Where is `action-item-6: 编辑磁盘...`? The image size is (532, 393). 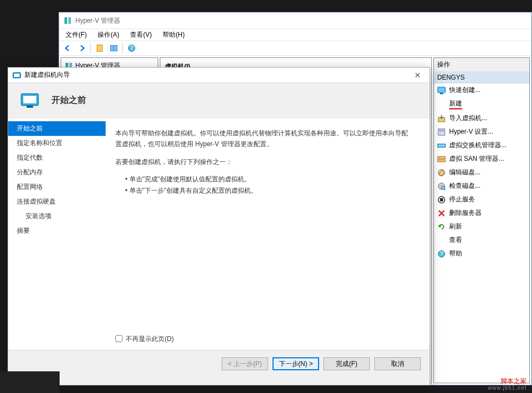
action-item-6: 编辑磁盘... is located at coordinates (482, 172).